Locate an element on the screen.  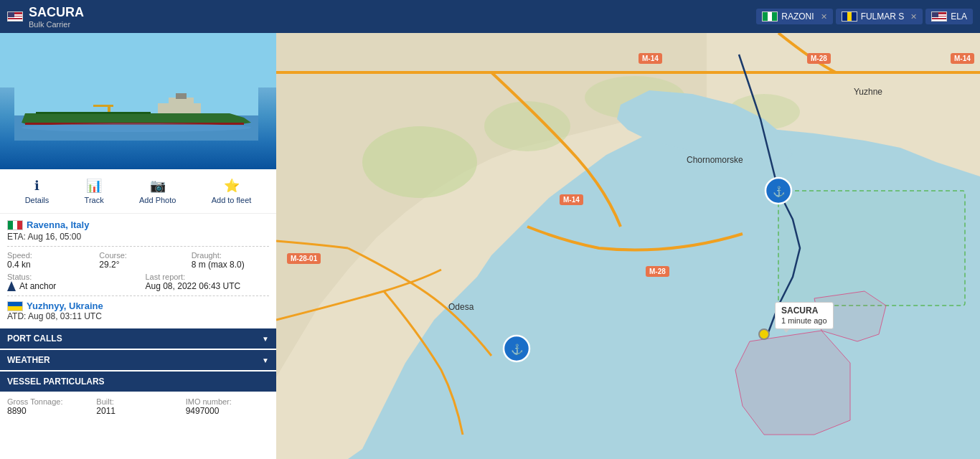
last-report-value: Aug 08, 2022 06:43 UTC is located at coordinates (208, 286).